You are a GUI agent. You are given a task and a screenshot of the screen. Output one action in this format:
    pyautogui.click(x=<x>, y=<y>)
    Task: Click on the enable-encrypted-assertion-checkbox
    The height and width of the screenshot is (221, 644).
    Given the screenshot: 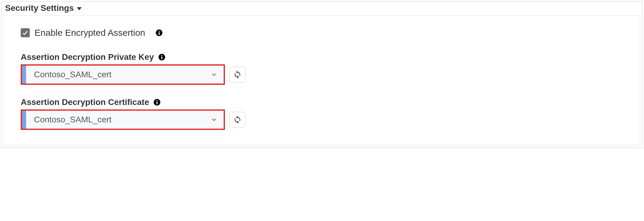 What is the action you would take?
    pyautogui.click(x=25, y=33)
    